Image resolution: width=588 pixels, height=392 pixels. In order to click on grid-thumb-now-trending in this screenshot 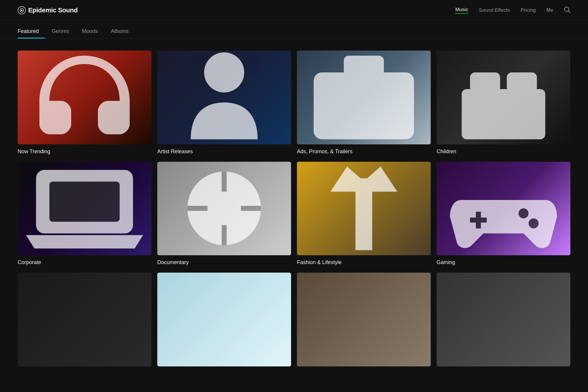, I will do `click(85, 98)`.